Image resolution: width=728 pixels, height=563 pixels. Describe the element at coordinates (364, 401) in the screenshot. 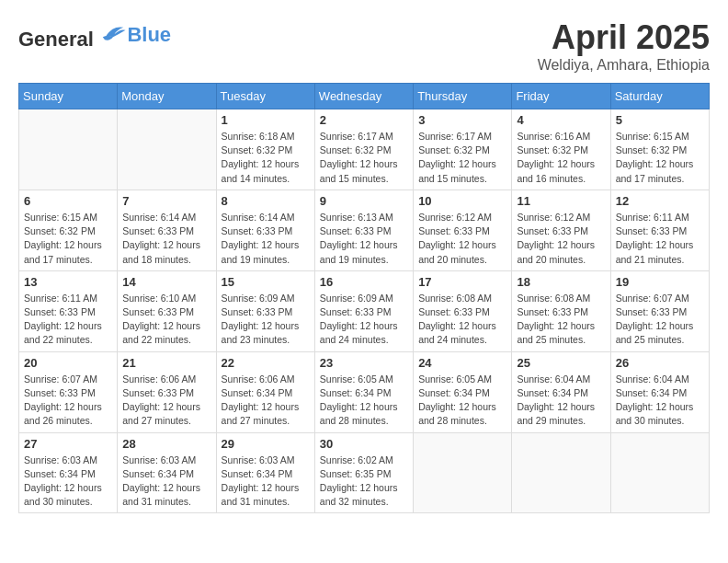

I see `day-info: Sunrise: 6:05 AM Sunset: 6:34 PM Dayligh…` at that location.